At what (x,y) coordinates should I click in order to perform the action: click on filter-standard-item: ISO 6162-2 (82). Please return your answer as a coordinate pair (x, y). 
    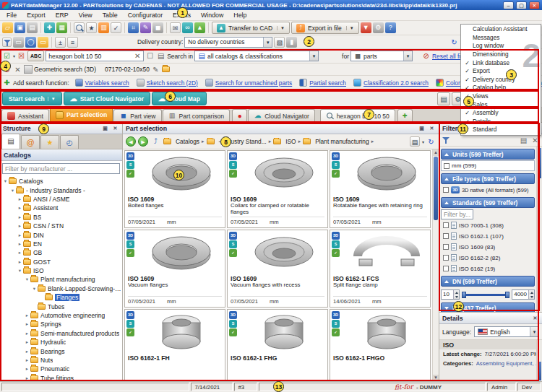
    Looking at the image, I should click on (488, 258).